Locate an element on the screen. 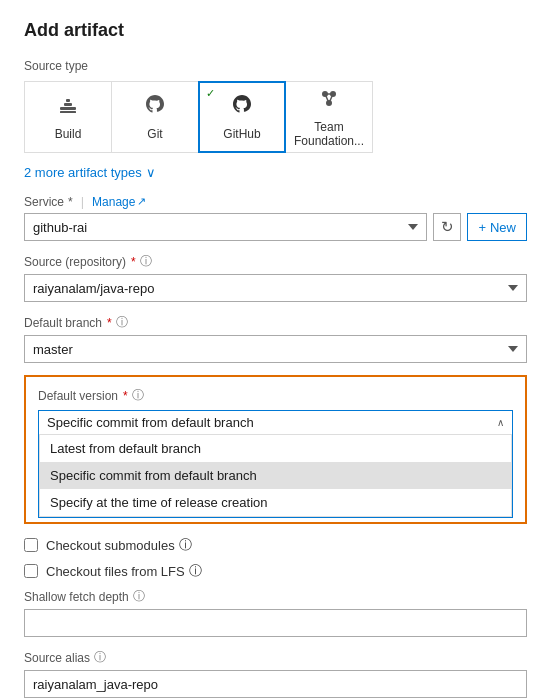 This screenshot has width=551, height=700. default-version-label-text: Default version is located at coordinates (78, 396).